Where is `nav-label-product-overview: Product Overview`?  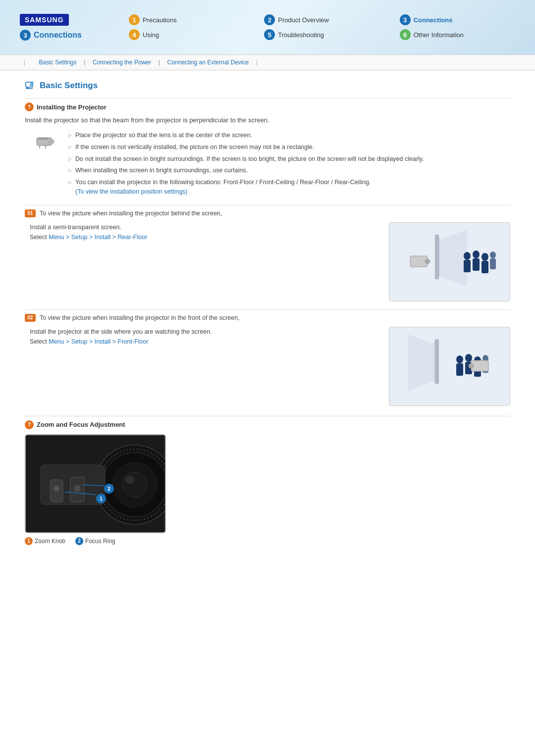 nav-label-product-overview: Product Overview is located at coordinates (303, 20).